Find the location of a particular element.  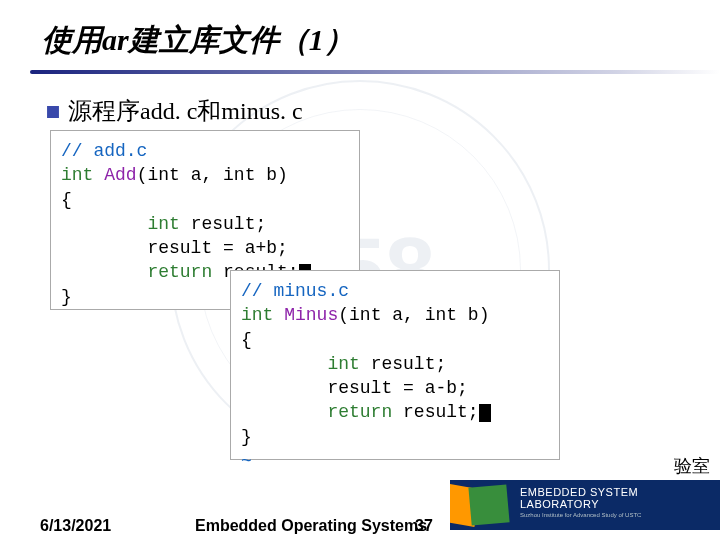

code-fn-name: Minus is located at coordinates (311, 315).